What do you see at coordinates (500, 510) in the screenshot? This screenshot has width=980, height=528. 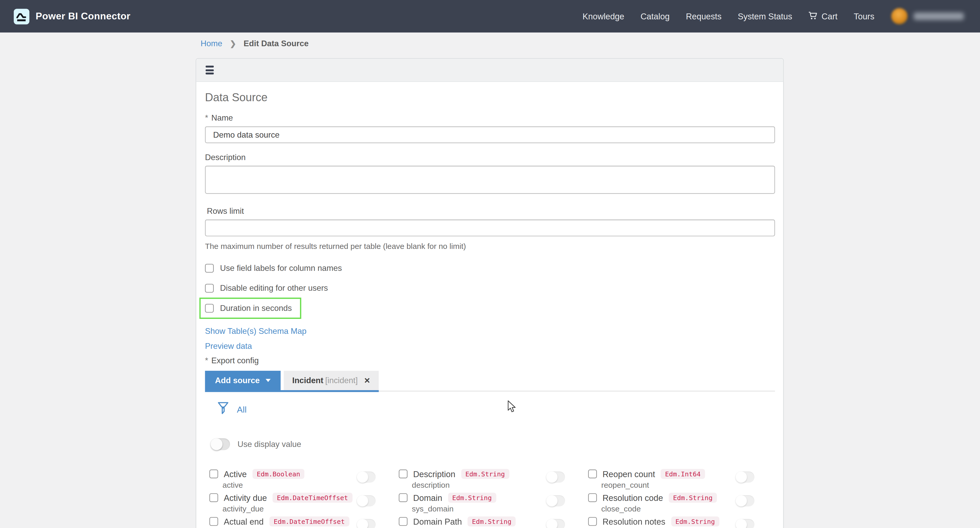 I see `field-system-name: sys_domain` at bounding box center [500, 510].